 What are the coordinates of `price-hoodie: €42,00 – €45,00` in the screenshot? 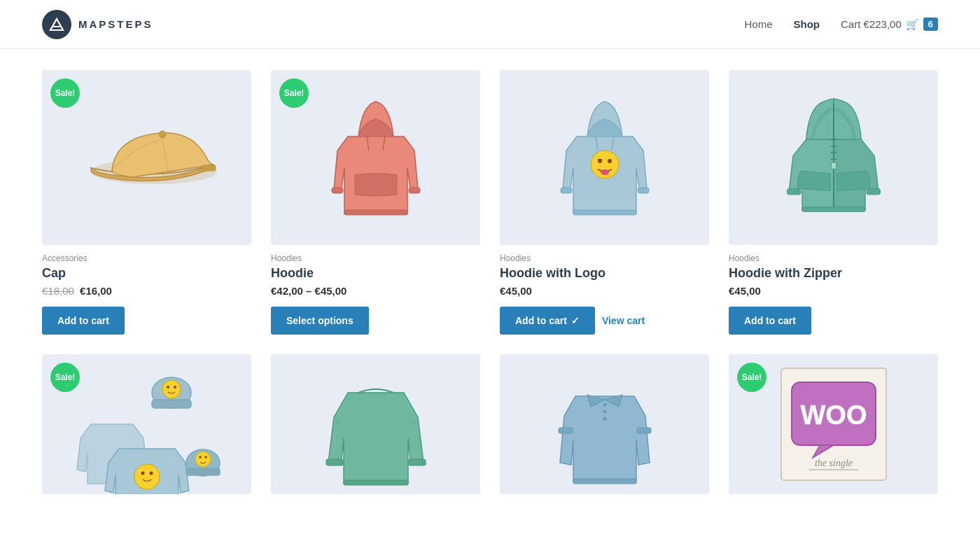 It's located at (375, 291).